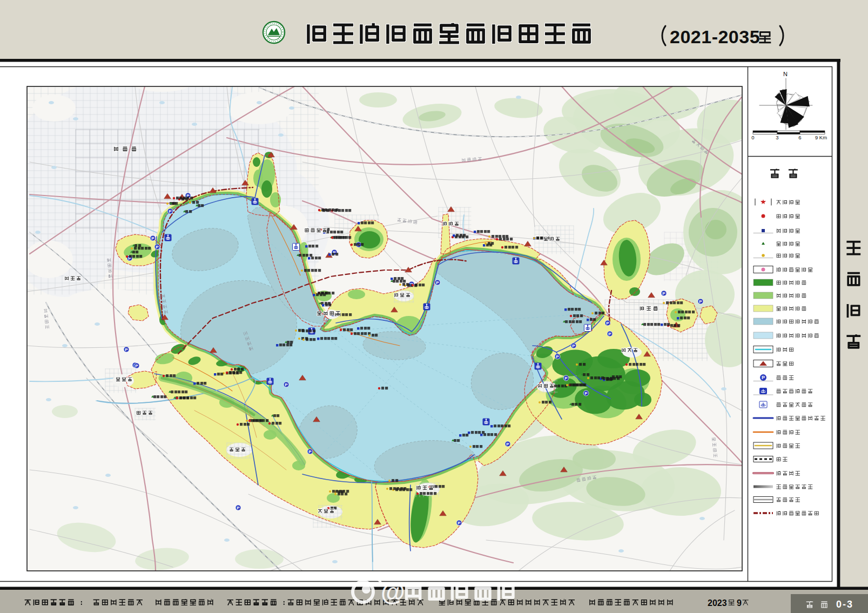 The height and width of the screenshot is (613, 868). I want to click on svg-text: 3, so click(777, 137).